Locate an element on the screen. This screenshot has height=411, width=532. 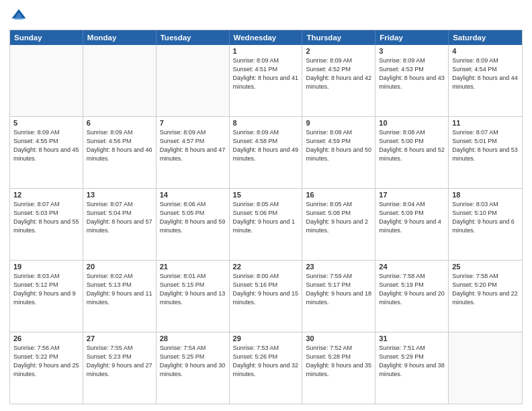
day-number: 21 is located at coordinates (193, 267).